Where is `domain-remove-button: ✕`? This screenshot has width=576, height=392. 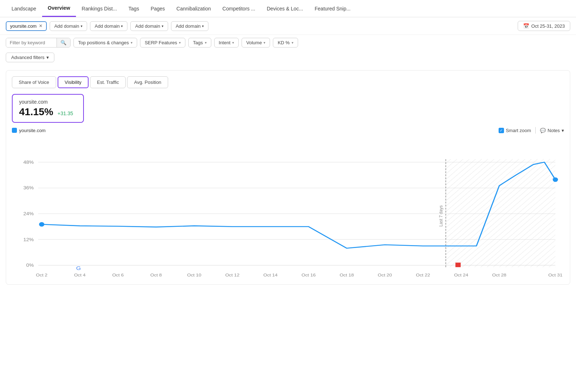 domain-remove-button: ✕ is located at coordinates (41, 26).